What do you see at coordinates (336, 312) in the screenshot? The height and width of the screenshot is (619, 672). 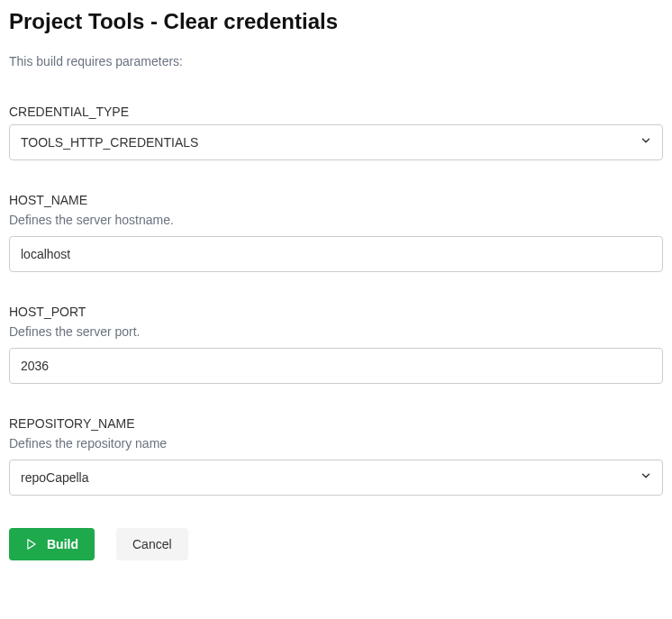 I see `host-port-label: HOST_PORT` at bounding box center [336, 312].